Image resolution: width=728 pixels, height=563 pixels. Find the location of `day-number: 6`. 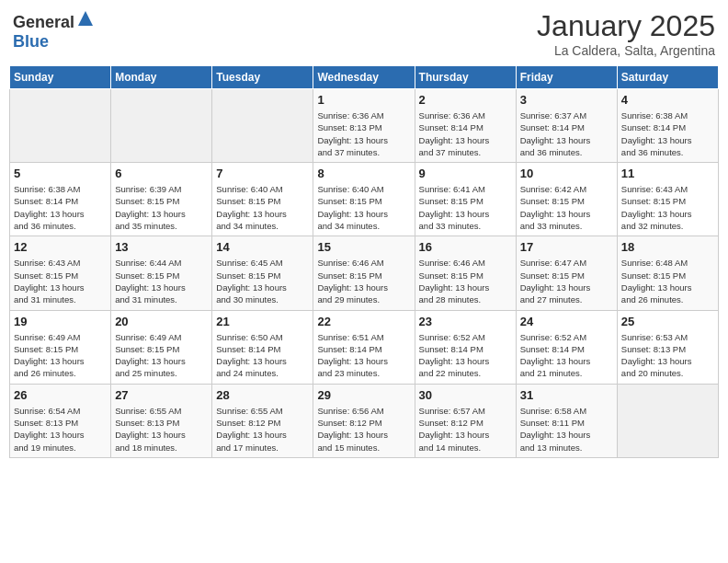

day-number: 6 is located at coordinates (162, 173).